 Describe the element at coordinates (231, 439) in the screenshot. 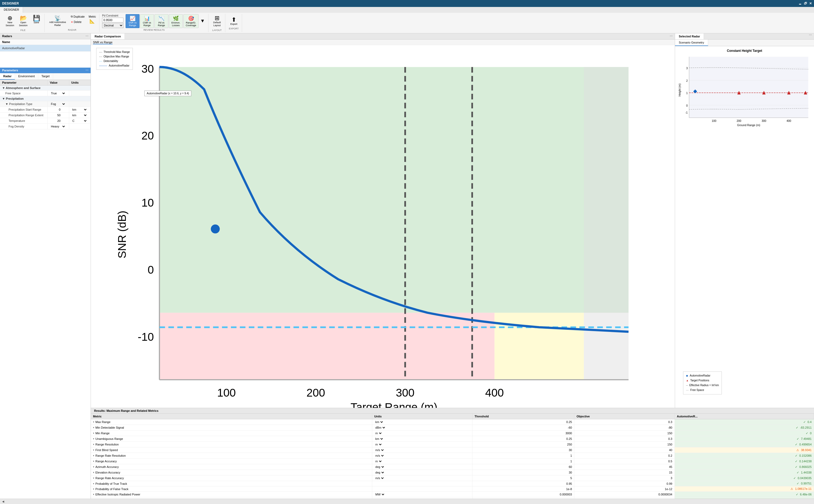

I see `metric-cell: ▾ Unambiguous Range` at that location.